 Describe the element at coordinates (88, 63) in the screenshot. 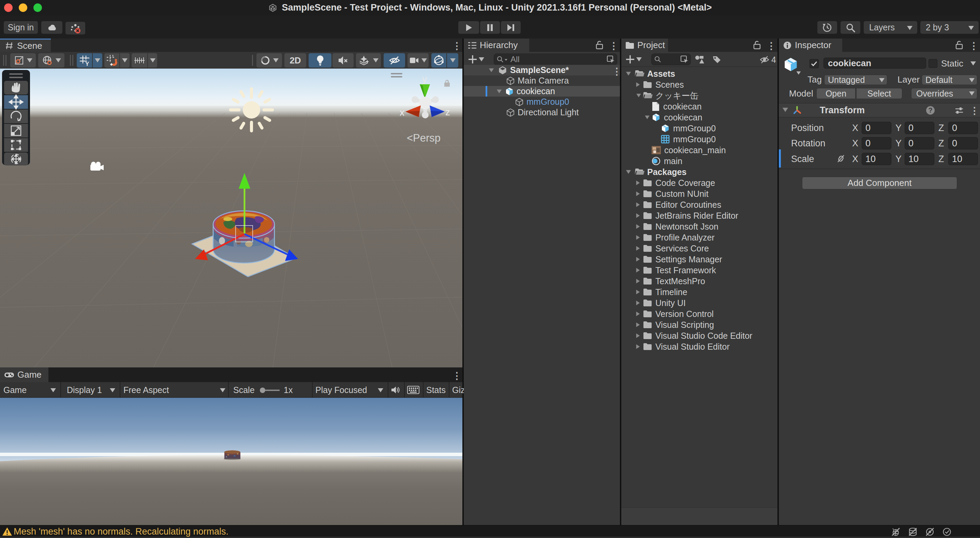

I see `svg-text: Y` at that location.